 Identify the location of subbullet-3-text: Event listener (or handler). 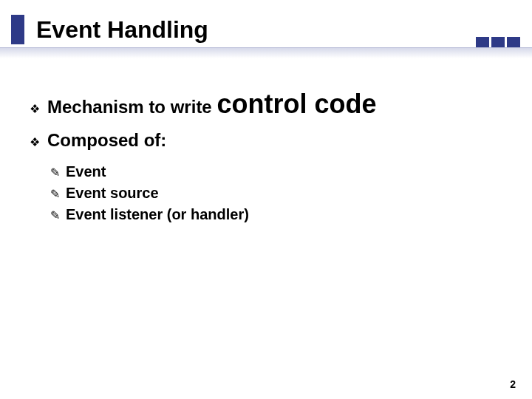
(157, 214).